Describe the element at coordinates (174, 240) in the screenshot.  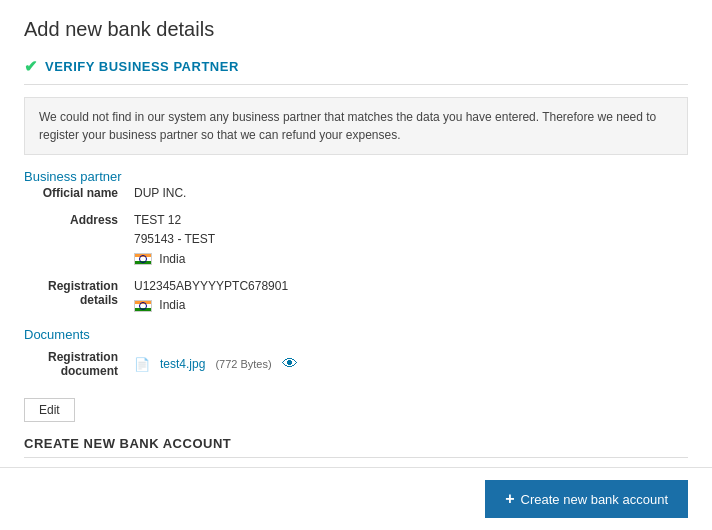
I see `address-value: TEST 12 795143 - TEST India` at that location.